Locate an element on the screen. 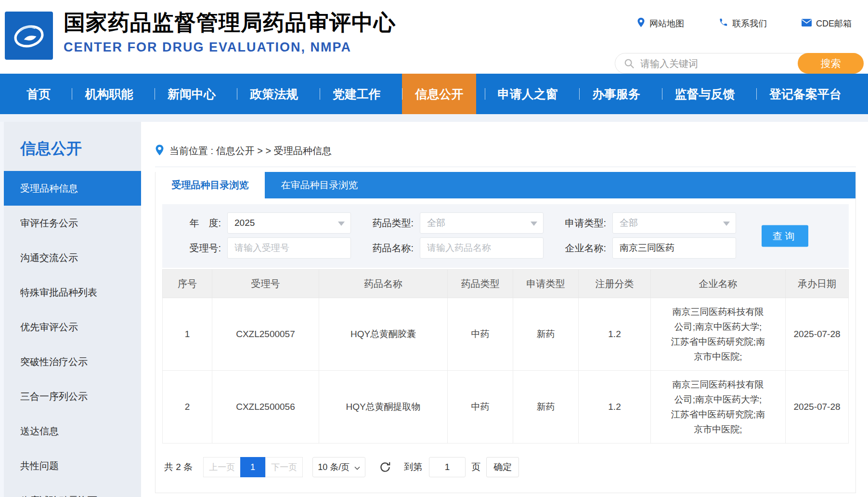 The height and width of the screenshot is (497, 868). nav-item: 申请人之窗 is located at coordinates (528, 94).